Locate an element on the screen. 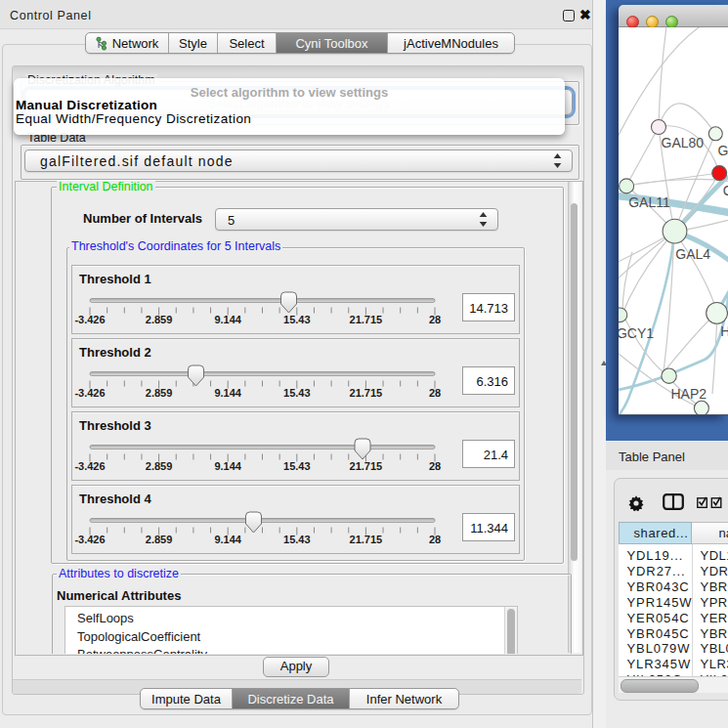 The height and width of the screenshot is (728, 728). svg-text: GAL4 is located at coordinates (693, 254).